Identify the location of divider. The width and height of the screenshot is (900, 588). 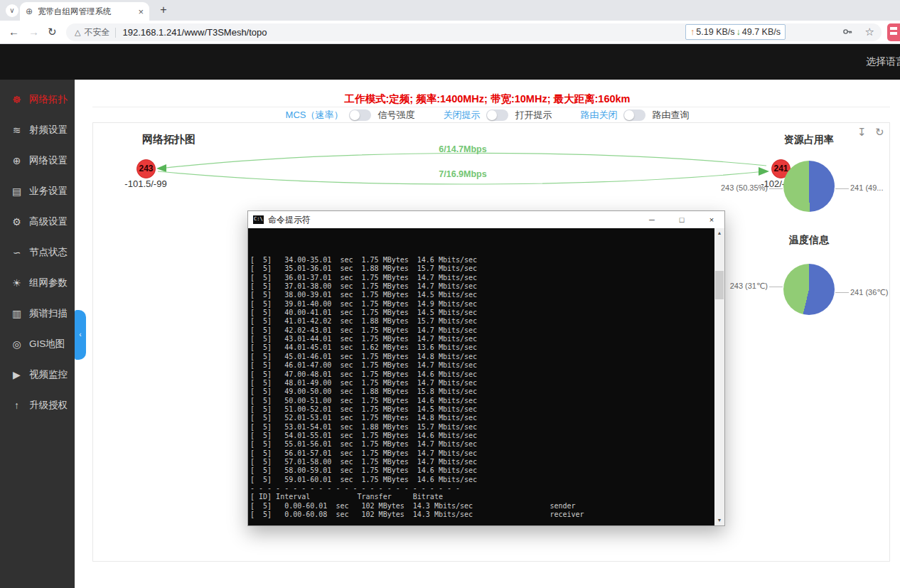
(115, 33).